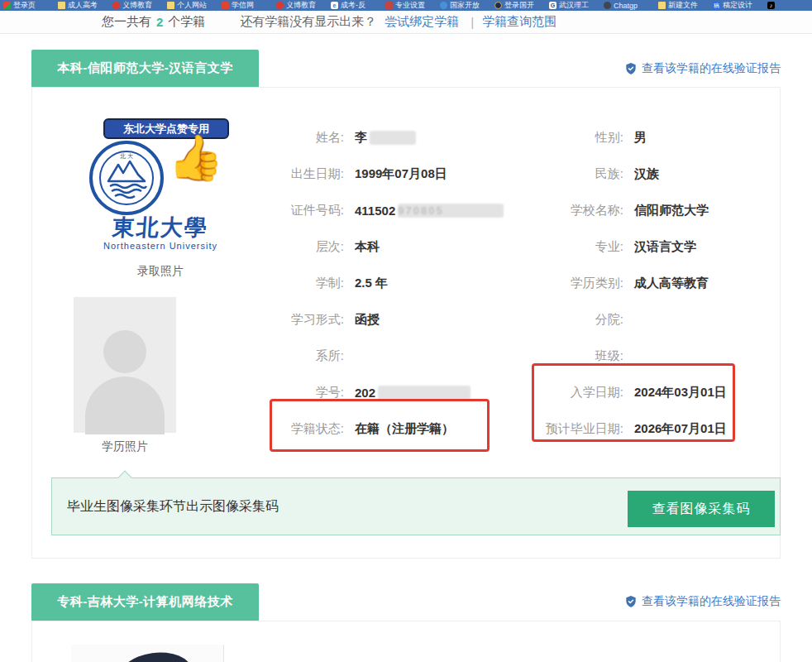 The image size is (812, 662). I want to click on form-row: 出生日期: 1999年07月08日 民族: 汉族, so click(523, 174).